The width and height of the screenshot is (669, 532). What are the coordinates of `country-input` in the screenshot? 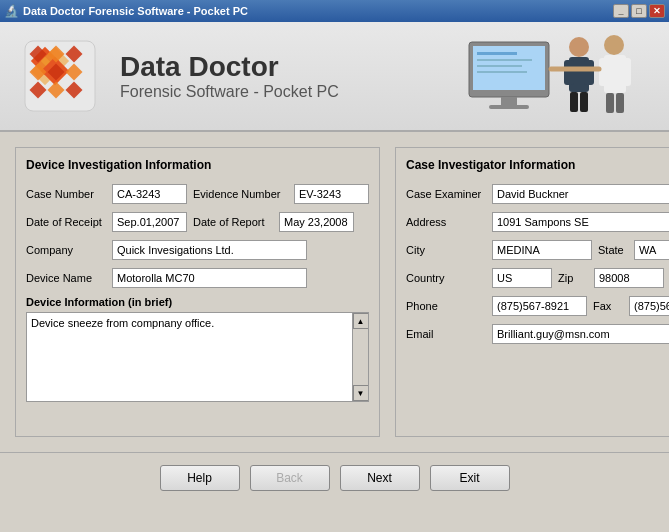 It's located at (522, 278).